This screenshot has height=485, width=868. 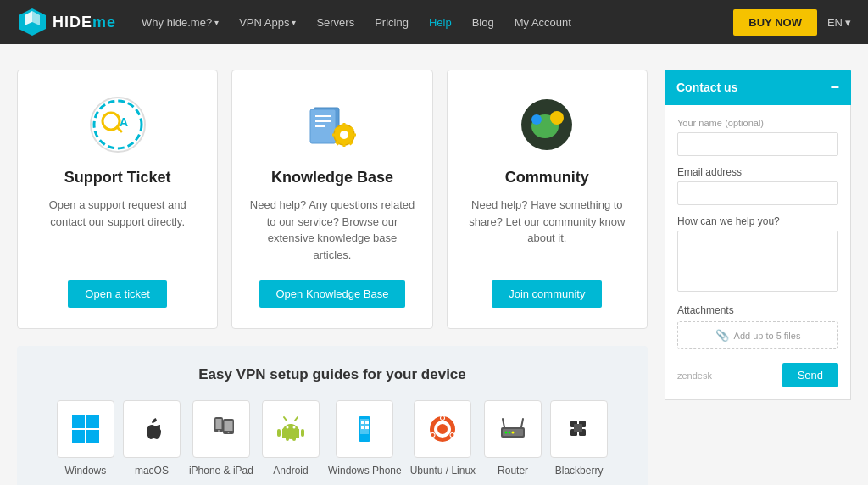 What do you see at coordinates (758, 336) in the screenshot?
I see `attachments-dropzone: 📎 Add up to 5 files` at bounding box center [758, 336].